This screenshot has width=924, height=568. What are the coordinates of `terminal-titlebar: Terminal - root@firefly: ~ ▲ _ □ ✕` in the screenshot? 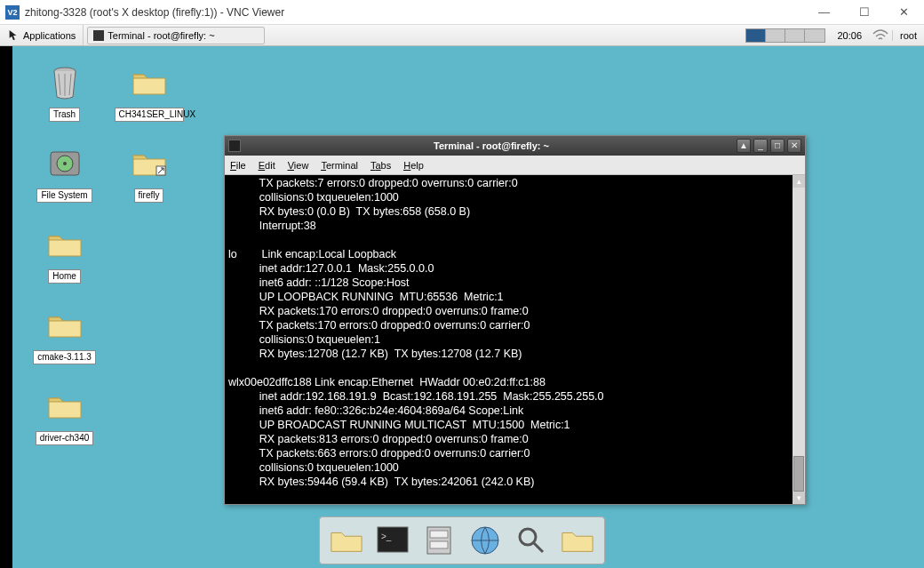 It's located at (515, 146).